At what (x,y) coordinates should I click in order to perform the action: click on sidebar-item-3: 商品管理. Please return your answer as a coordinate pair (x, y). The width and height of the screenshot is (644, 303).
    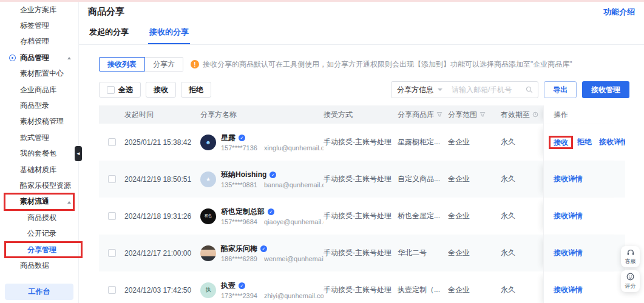
    Looking at the image, I should click on (39, 58).